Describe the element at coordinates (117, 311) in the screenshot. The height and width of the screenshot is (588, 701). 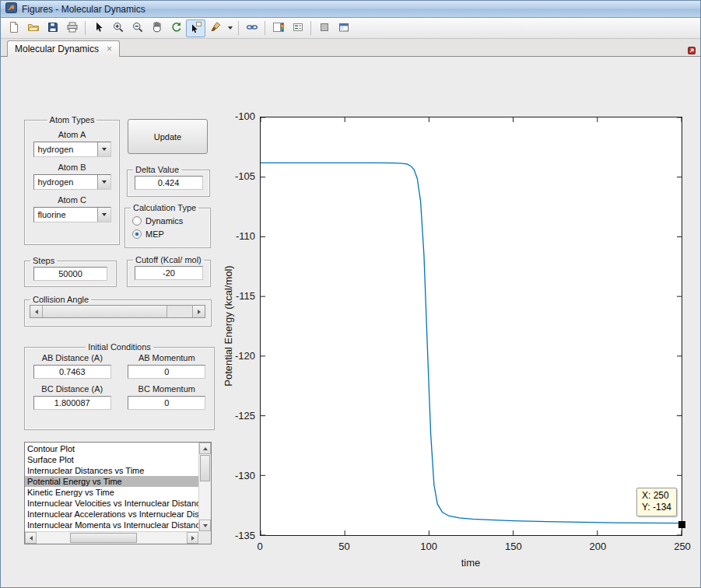
I see `collision-angle-slider` at that location.